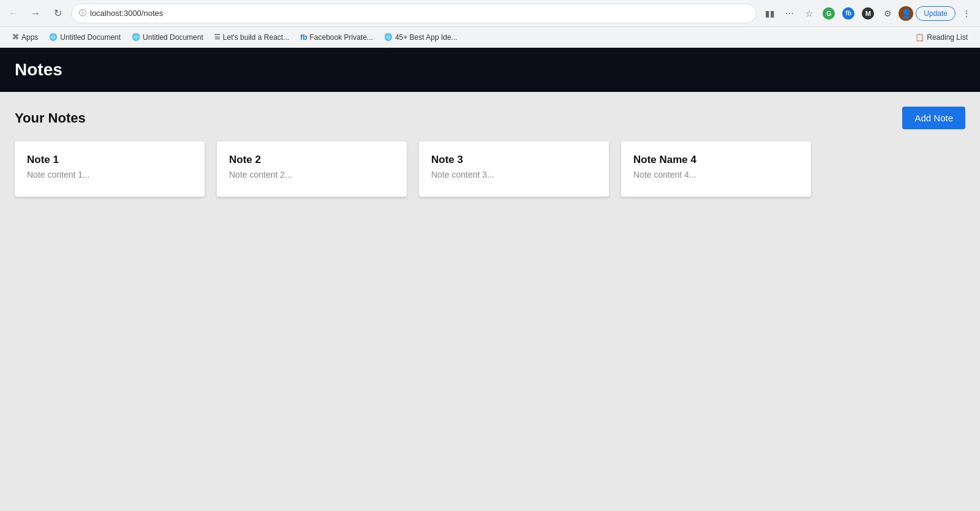  What do you see at coordinates (16, 37) in the screenshot?
I see `apps-icon: ⌘` at bounding box center [16, 37].